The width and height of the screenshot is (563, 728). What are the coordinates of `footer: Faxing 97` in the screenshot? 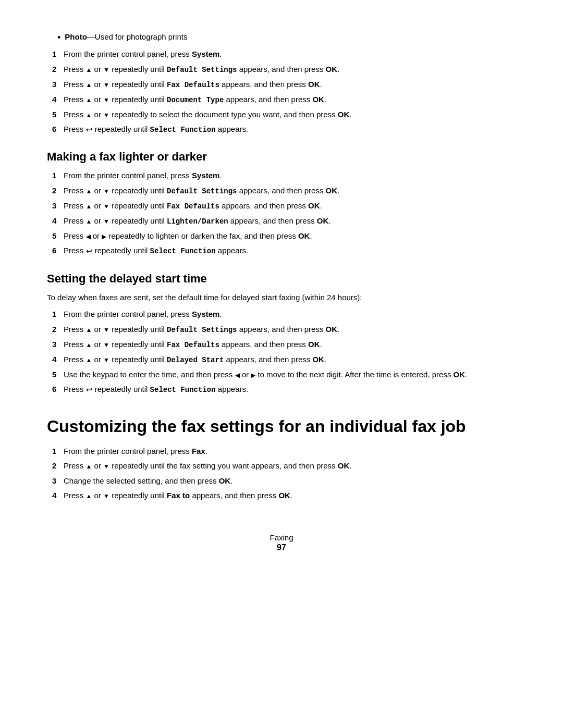 It's located at (282, 543).